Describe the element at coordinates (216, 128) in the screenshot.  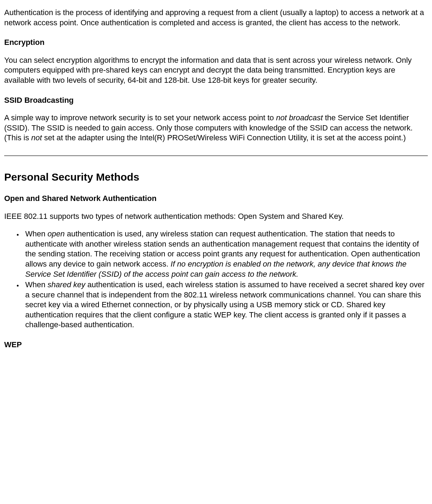
I see `ssid-broadcasting-paragraph: A simple way to improve network security…` at that location.